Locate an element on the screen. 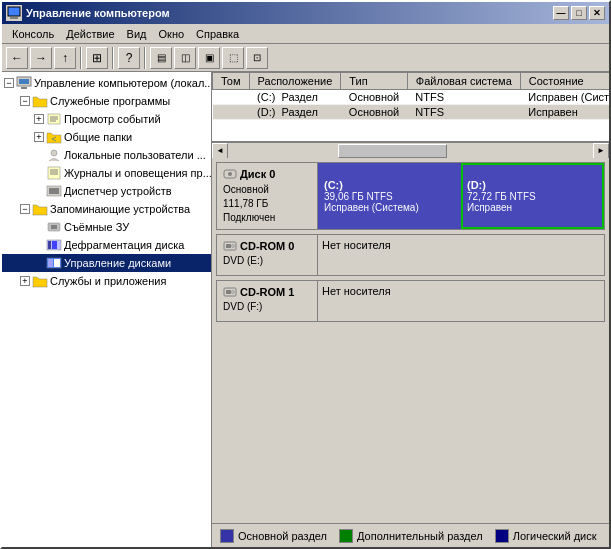  scroll-track is located at coordinates (410, 151).